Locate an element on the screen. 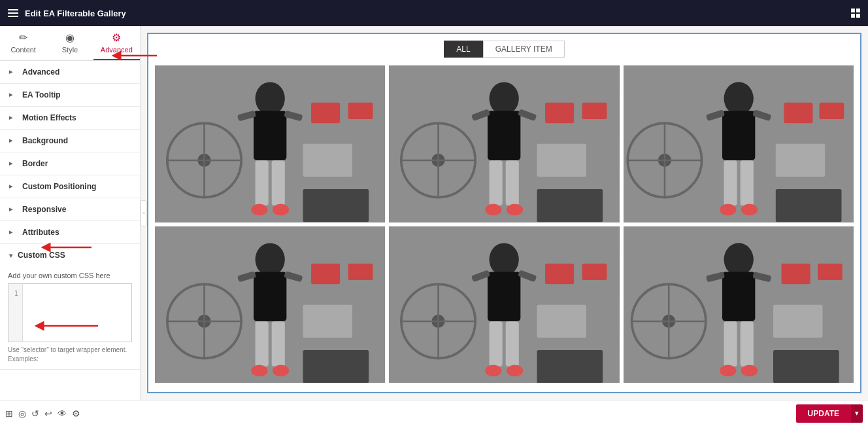 This screenshot has height=426, width=868. css-hint-text: Use "selector" to target wrapper element… is located at coordinates (70, 355).